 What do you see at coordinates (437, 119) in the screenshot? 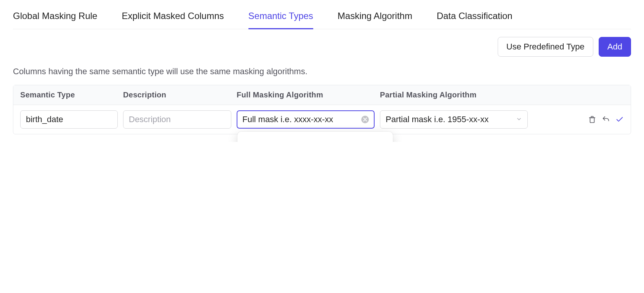
I see `partial-masking-selected-value: Partial mask i.e. 1955-xx-xx` at bounding box center [437, 119].